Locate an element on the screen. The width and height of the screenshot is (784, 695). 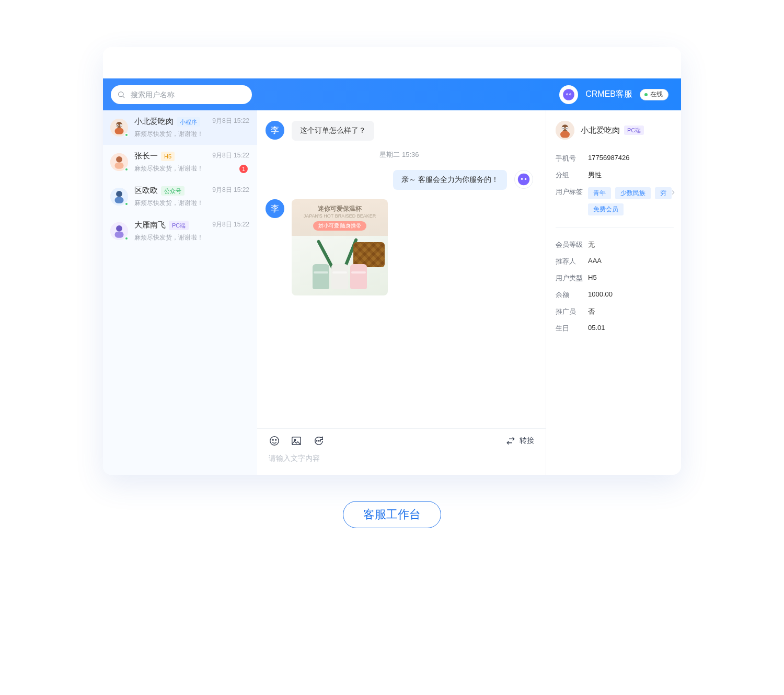
message-bubble: 这个订单怎么样了？ is located at coordinates (333, 131).